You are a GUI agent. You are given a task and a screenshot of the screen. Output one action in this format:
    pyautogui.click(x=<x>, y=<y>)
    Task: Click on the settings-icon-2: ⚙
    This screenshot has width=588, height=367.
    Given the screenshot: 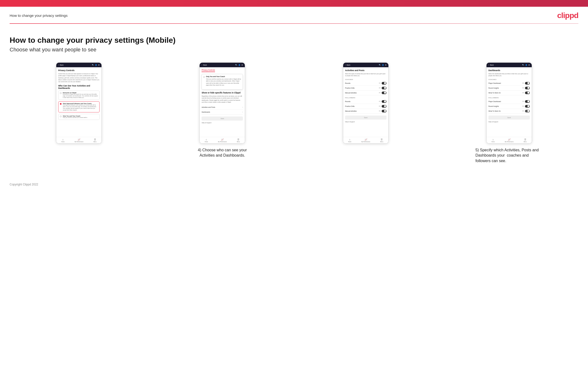 What is the action you would take?
    pyautogui.click(x=242, y=65)
    